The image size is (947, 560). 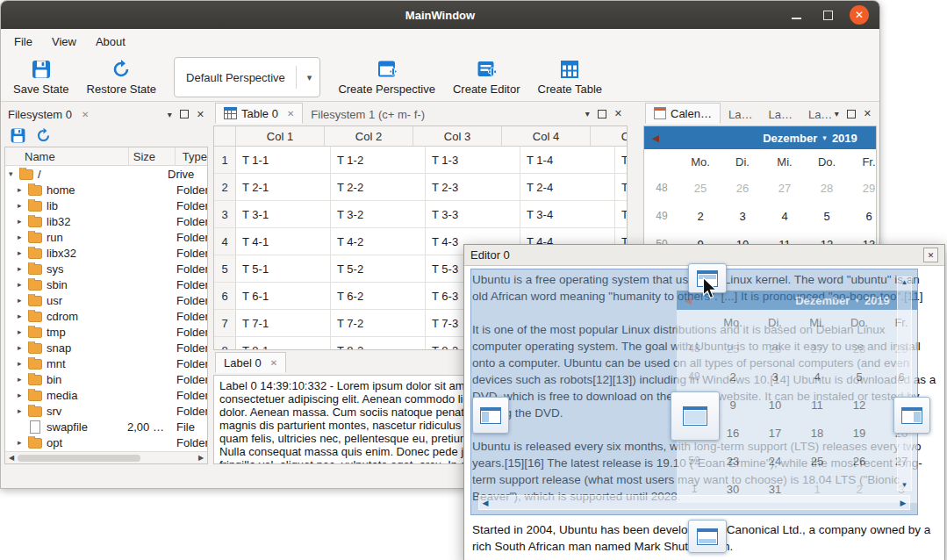 What do you see at coordinates (106, 237) in the screenshot?
I see `tree-row: ▸runFolder` at bounding box center [106, 237].